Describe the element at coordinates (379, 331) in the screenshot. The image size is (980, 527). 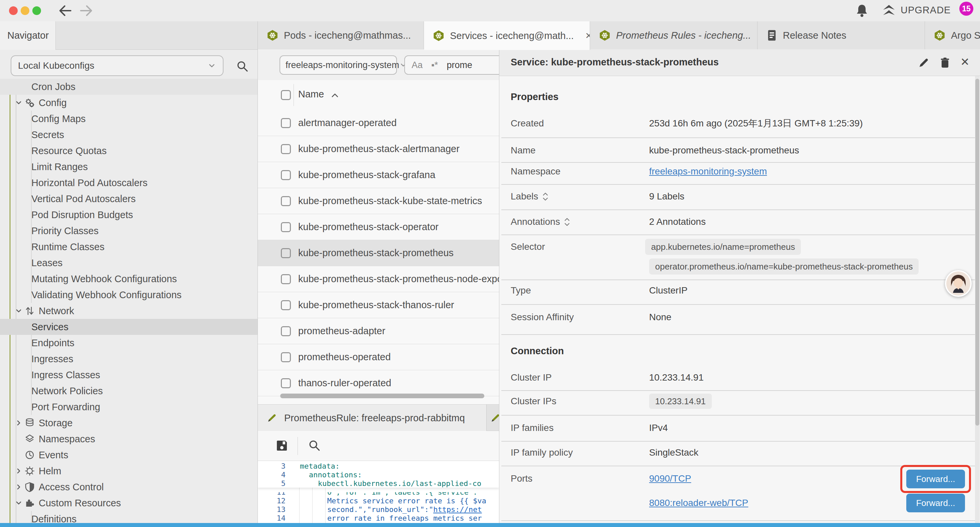
I see `table-row: prometheus-adapter` at that location.